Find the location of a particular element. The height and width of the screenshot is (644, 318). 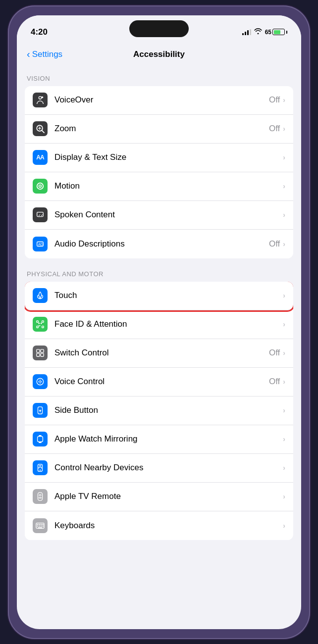

face-id-label: Face ID & Attention is located at coordinates (168, 324).